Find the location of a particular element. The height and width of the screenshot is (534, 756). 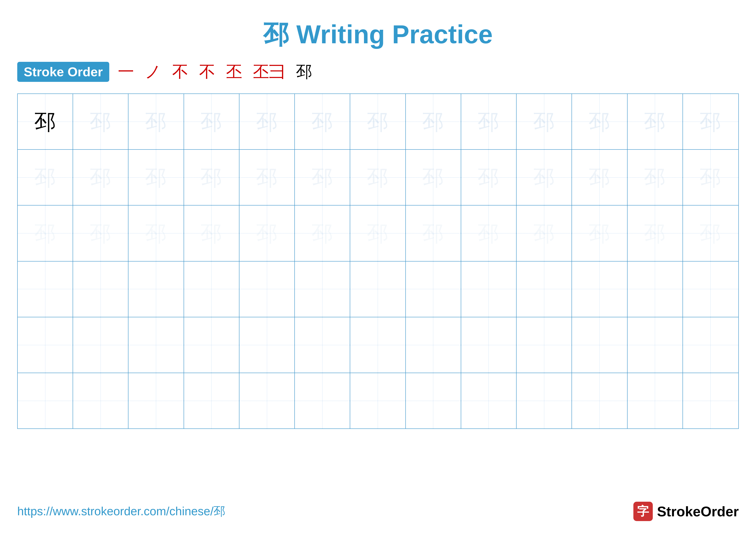

grid-cell-2-6: 邳 is located at coordinates (378, 233).